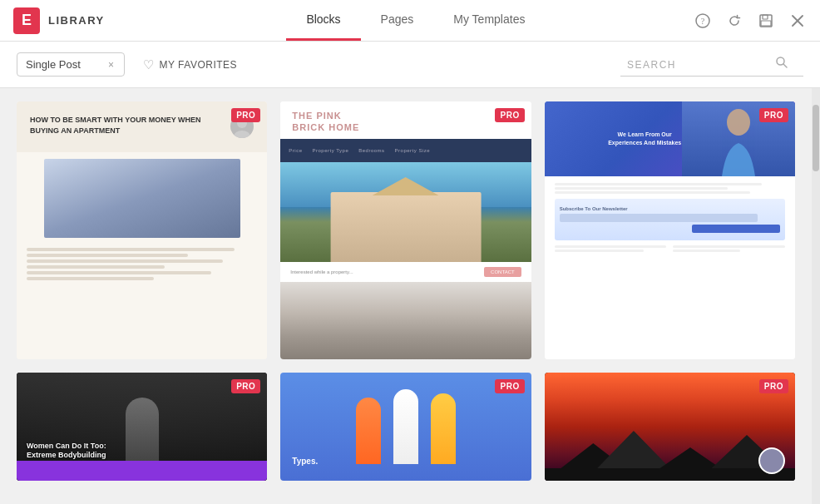  Describe the element at coordinates (410, 65) in the screenshot. I see `toolbar: Single Post × ♡ MY FAVORITES` at that location.